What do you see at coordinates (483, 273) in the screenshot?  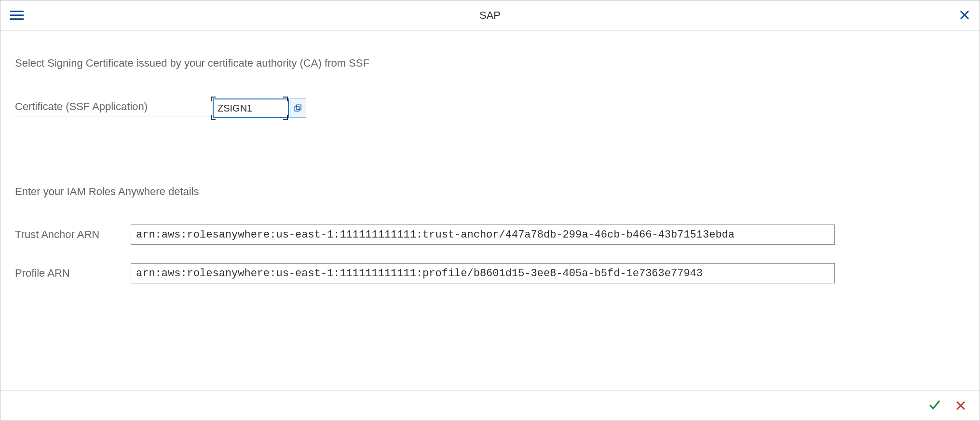 I see `profile-arn-input` at bounding box center [483, 273].